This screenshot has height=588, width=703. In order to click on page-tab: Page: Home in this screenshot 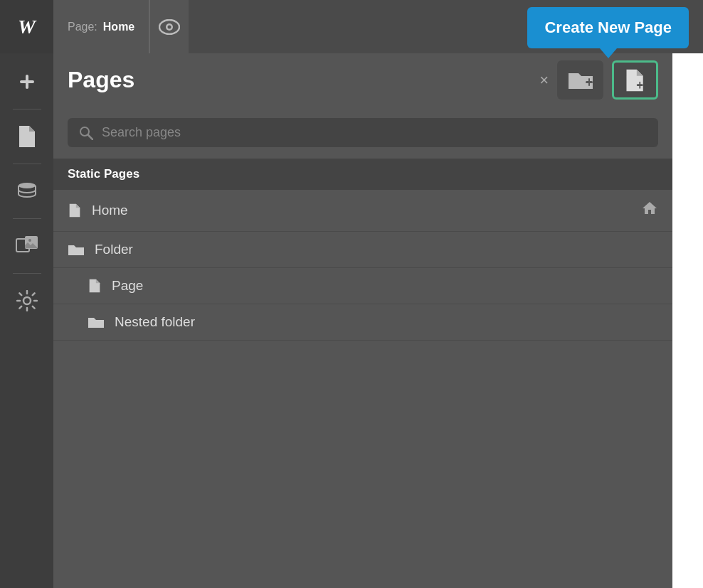, I will do `click(101, 27)`.